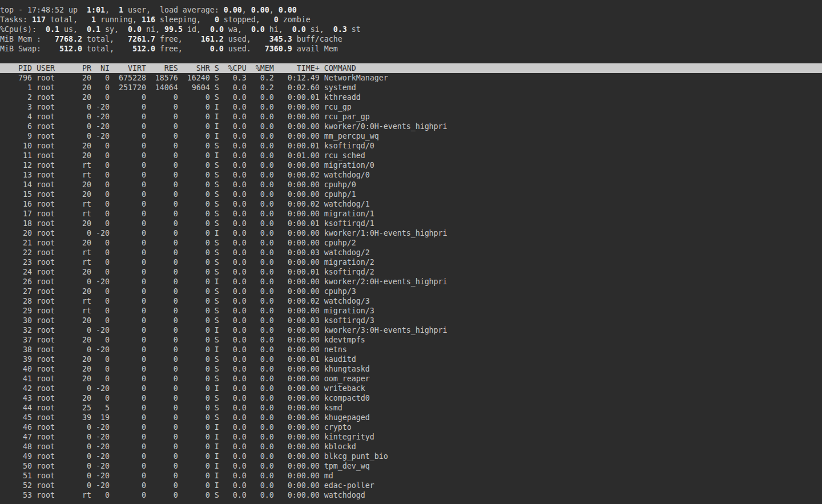  What do you see at coordinates (411, 321) in the screenshot?
I see `process-row: 30 root 20 0 0 0 0 S 0.0 0.0 0:00.03 kso…` at bounding box center [411, 321].